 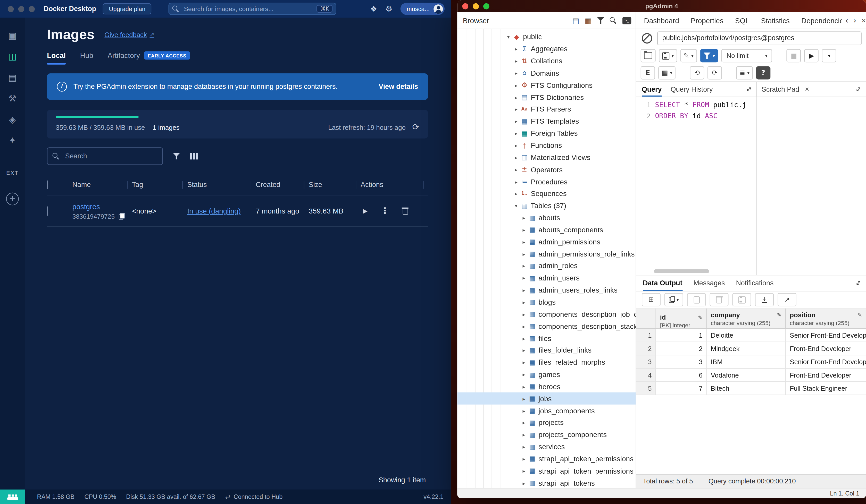 I want to click on images-search, so click(x=105, y=156).